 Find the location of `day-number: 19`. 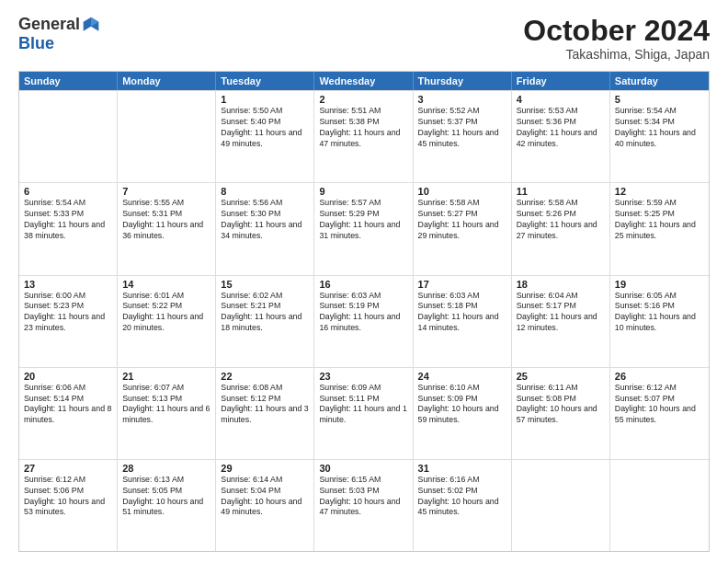

day-number: 19 is located at coordinates (660, 284).